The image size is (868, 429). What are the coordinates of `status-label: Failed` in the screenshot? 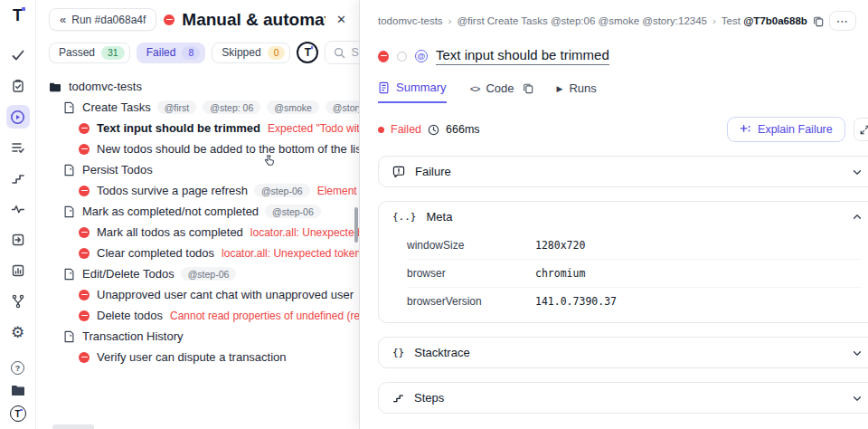 It's located at (406, 129).